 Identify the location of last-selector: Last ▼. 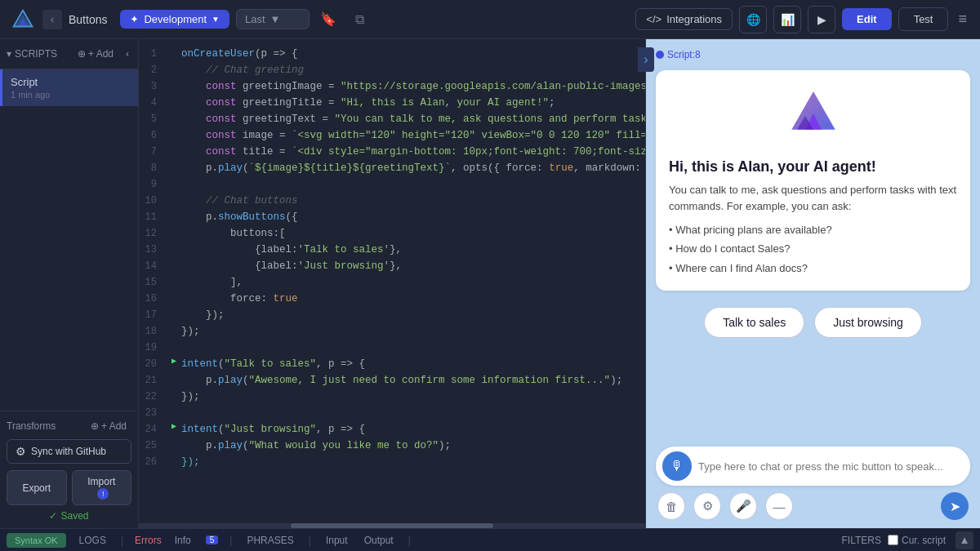
(273, 20).